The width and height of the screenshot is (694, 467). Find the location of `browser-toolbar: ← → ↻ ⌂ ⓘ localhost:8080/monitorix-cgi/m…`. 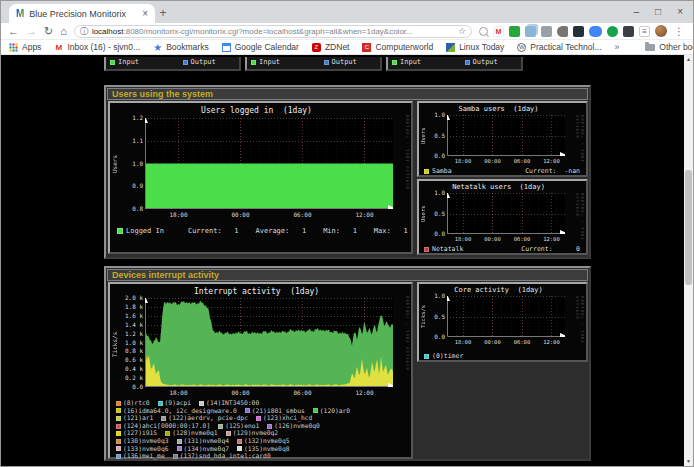

browser-toolbar: ← → ↻ ⌂ ⓘ localhost:8080/monitorix-cgi/m… is located at coordinates (347, 32).